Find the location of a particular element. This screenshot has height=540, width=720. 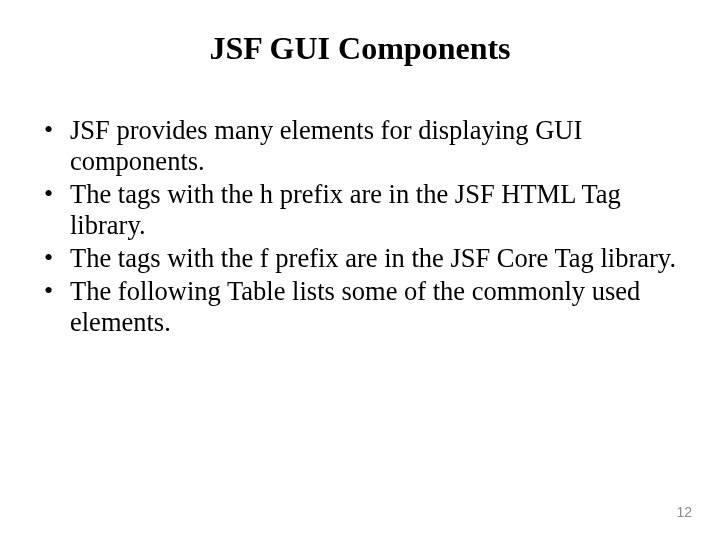

list-item: The following Table lists some of the co… is located at coordinates (364, 307).